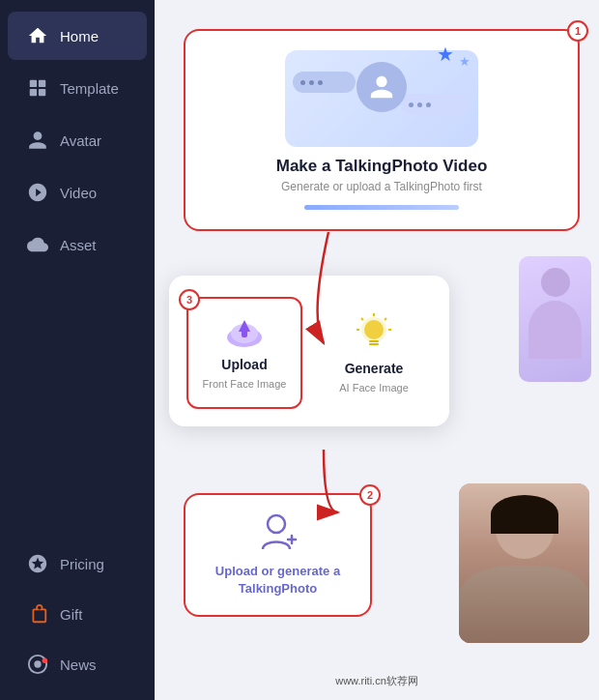 The width and height of the screenshot is (599, 700). Describe the element at coordinates (78, 193) in the screenshot. I see `sidebar-label-video: Video` at that location.